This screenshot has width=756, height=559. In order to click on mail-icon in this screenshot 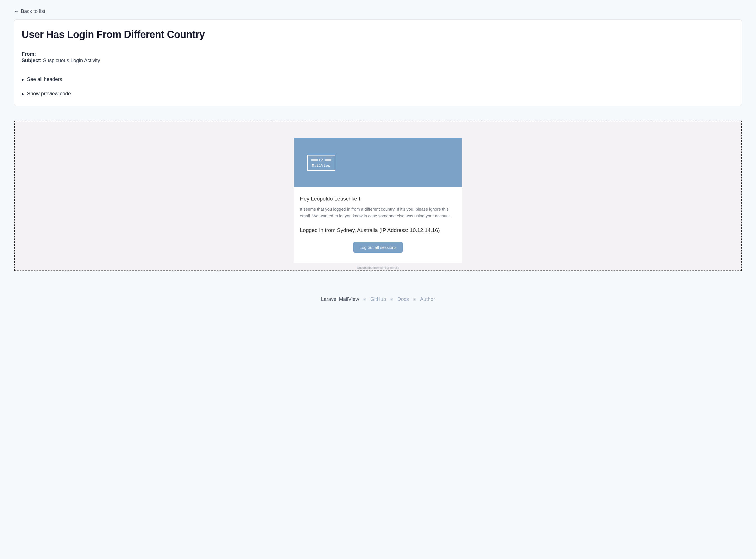, I will do `click(321, 160)`.